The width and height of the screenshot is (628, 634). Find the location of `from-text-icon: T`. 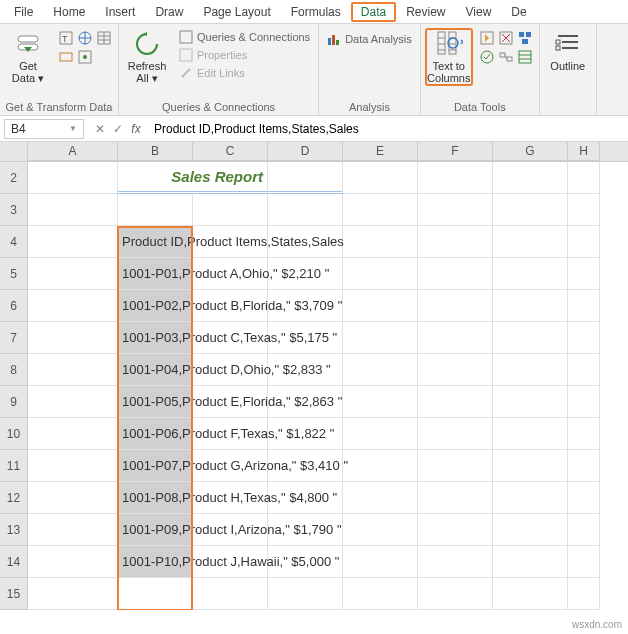

from-text-icon: T is located at coordinates (66, 38).